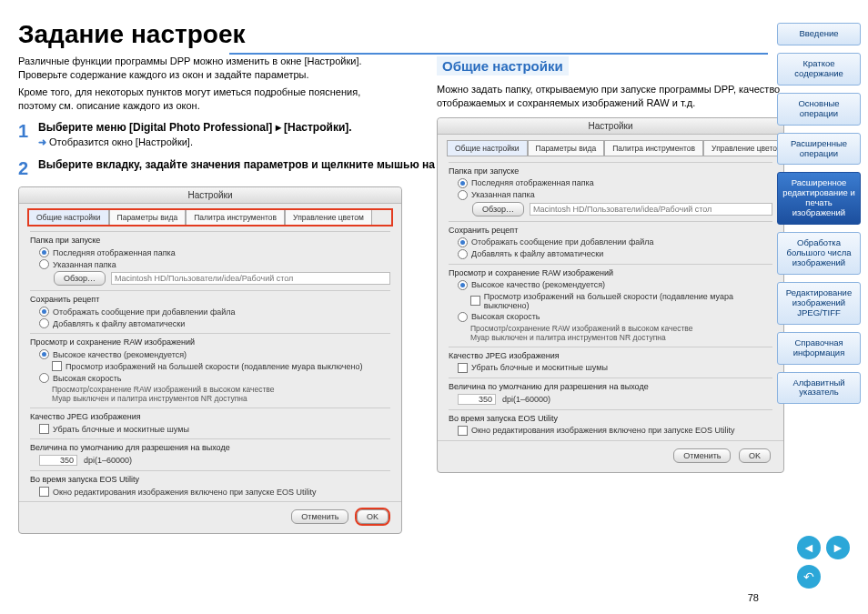 Image resolution: width=868 pixels, height=614 pixels. I want to click on step-2-text: Выберите вкладку, задайте значения парам…, so click(271, 165).